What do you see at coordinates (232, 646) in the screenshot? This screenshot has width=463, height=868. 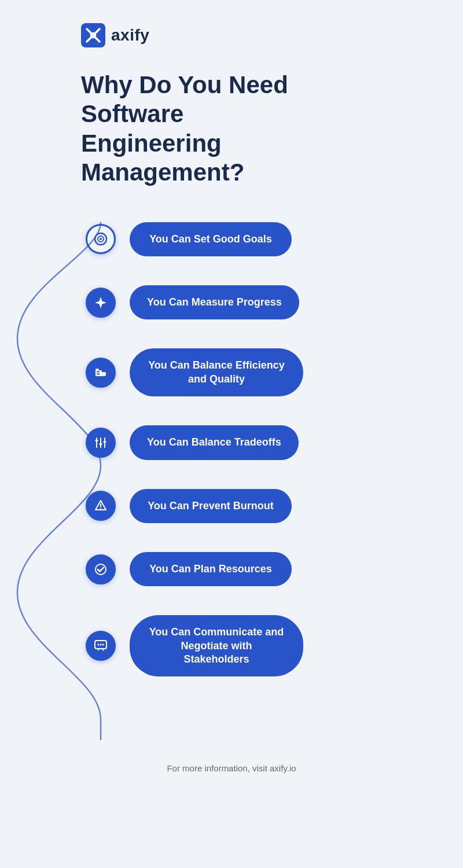 I see `list-item: You Can Communicate and Negotiate with S…` at bounding box center [232, 646].